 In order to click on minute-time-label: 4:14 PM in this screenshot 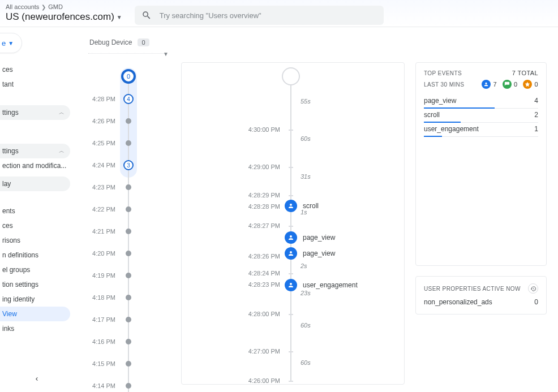, I will do `click(102, 386)`.